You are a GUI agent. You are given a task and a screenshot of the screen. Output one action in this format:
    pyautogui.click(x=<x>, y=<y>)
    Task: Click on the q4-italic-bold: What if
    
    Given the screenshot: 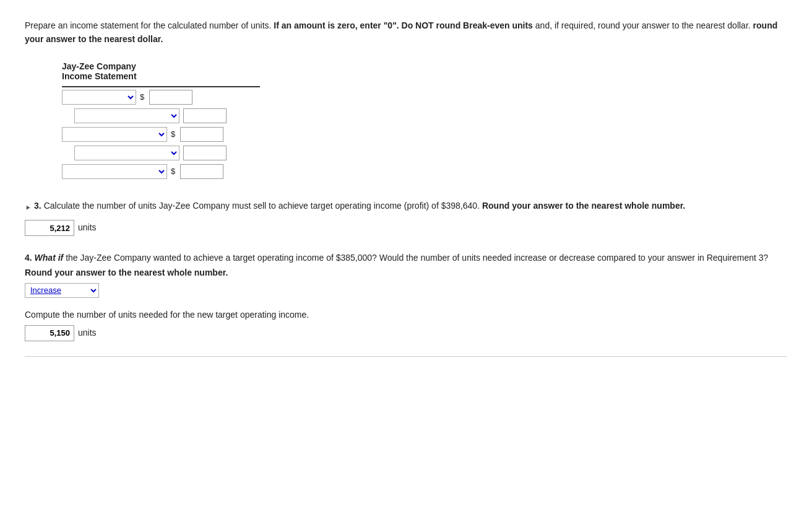 What is the action you would take?
    pyautogui.click(x=51, y=258)
    